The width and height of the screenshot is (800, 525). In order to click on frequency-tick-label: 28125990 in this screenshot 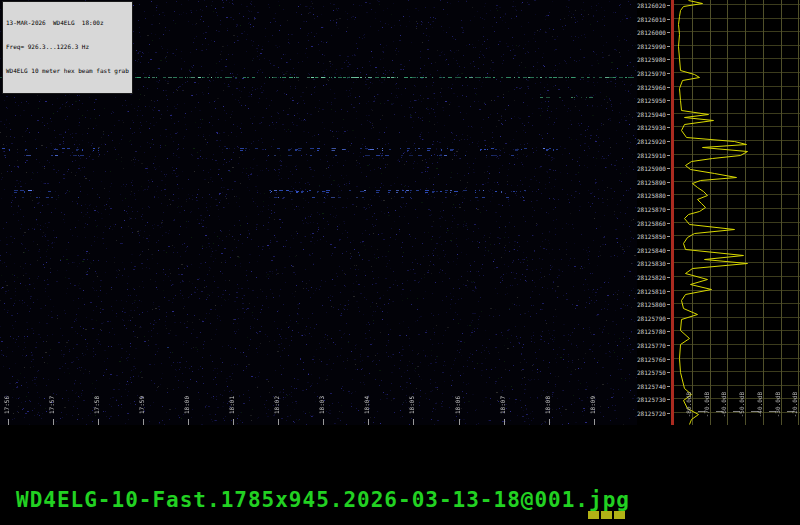, I will do `click(652, 46)`.